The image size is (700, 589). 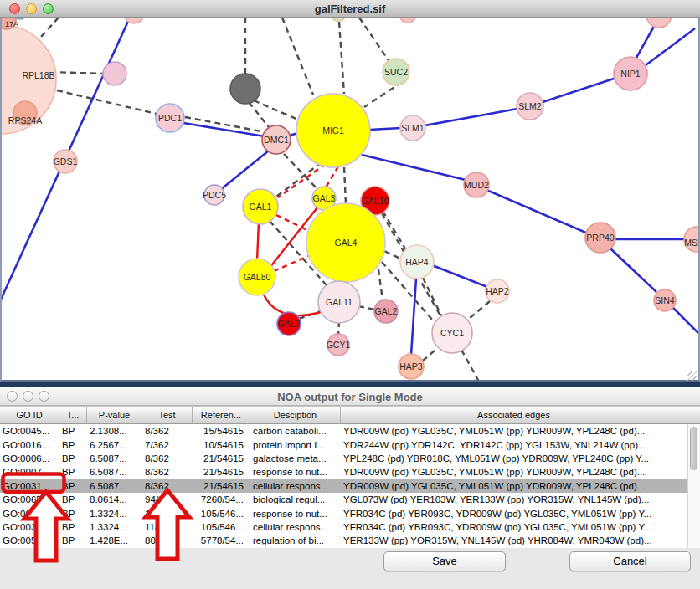 What do you see at coordinates (296, 540) in the screenshot?
I see `cell: regulation of bi...` at bounding box center [296, 540].